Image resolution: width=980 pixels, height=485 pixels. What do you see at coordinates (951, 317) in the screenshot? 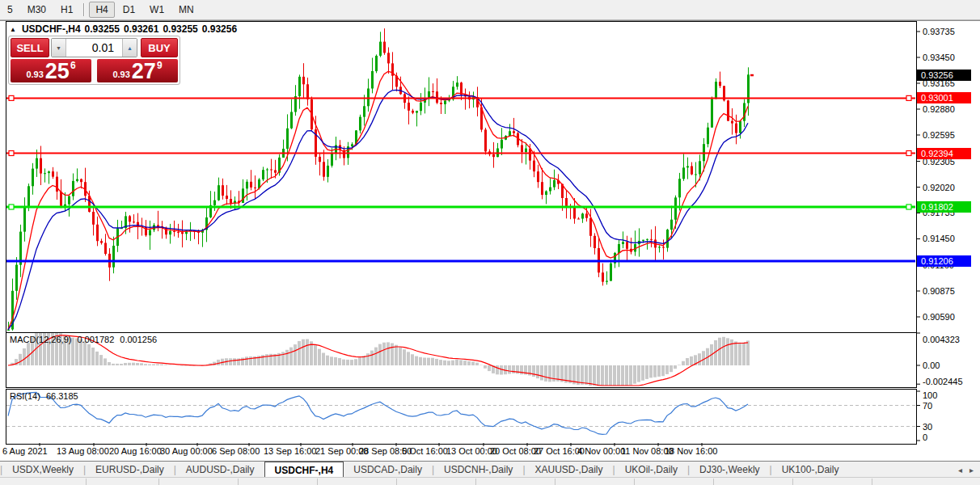
I see `price-axis-tick-label: 0.90590` at bounding box center [951, 317].